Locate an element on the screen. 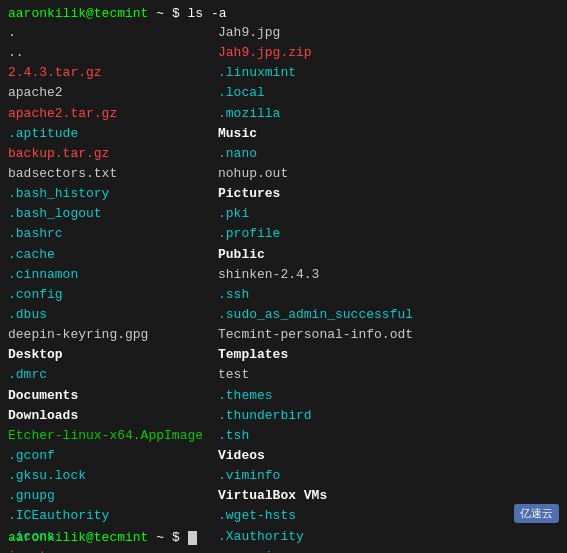  list-item: Templates is located at coordinates (388, 355).